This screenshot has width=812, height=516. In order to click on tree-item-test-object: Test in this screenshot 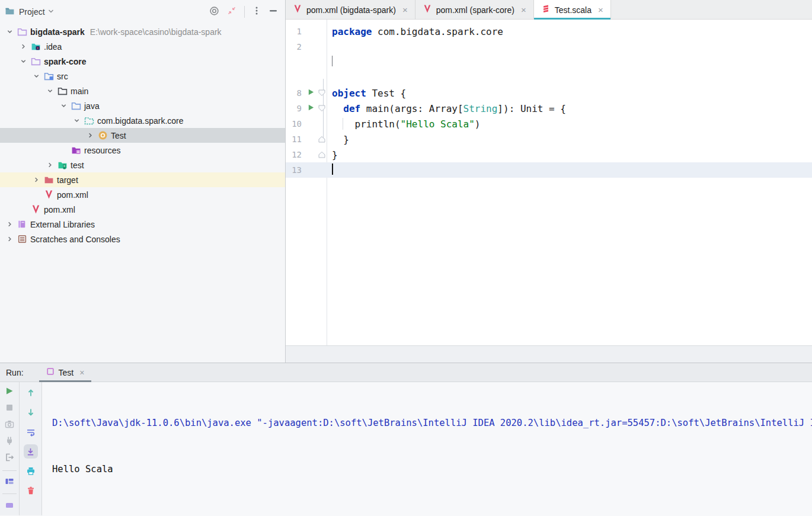, I will do `click(142, 135)`.